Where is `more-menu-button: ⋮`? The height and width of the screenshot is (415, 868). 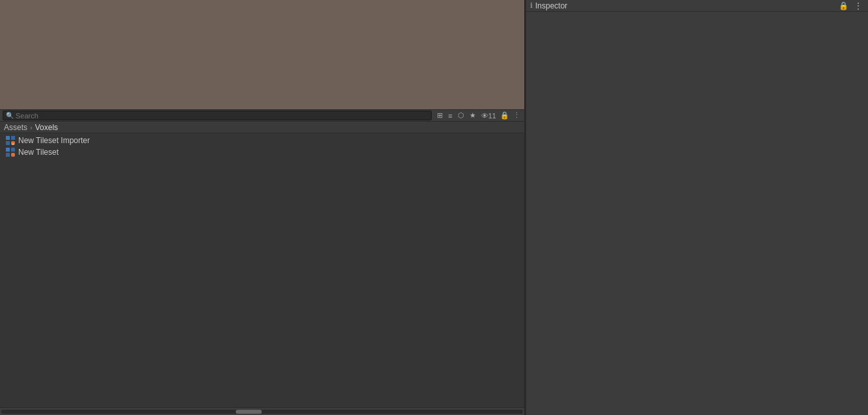 more-menu-button: ⋮ is located at coordinates (517, 116).